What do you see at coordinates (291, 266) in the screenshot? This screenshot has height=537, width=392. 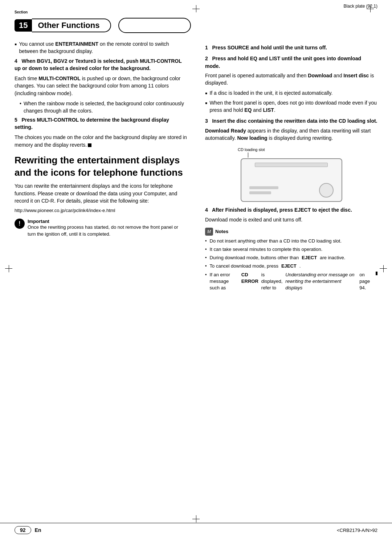 I see `note-item-4: To cancel download mode, press EJECT.` at bounding box center [291, 266].